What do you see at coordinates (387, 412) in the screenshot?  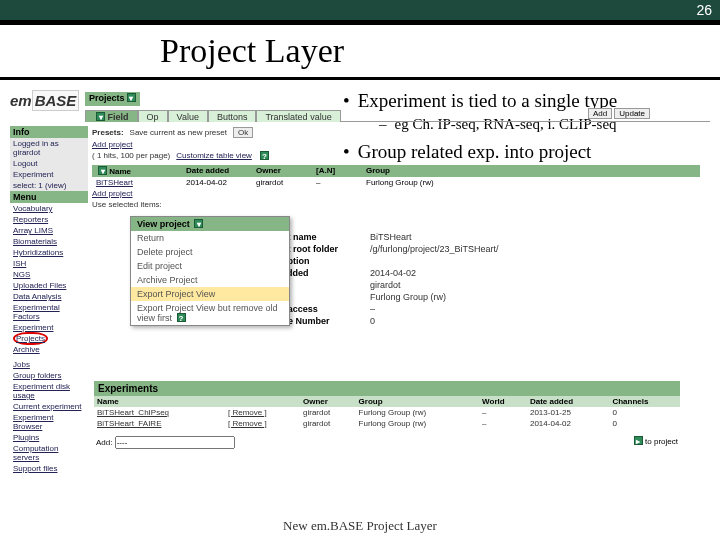 I see `table-row: BiTSHeart_ChIPseq[ Remove ]girardotFurlo…` at bounding box center [387, 412].